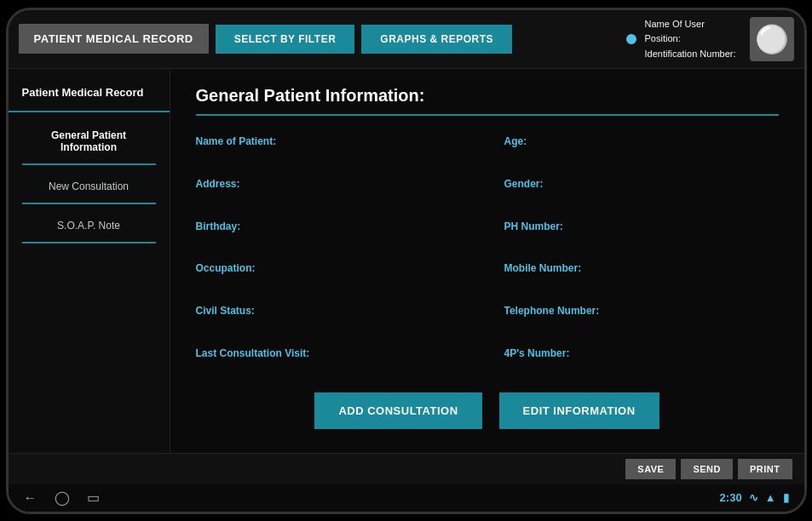 Image resolution: width=812 pixels, height=521 pixels. I want to click on field-civil-status: Civil Status:, so click(333, 318).